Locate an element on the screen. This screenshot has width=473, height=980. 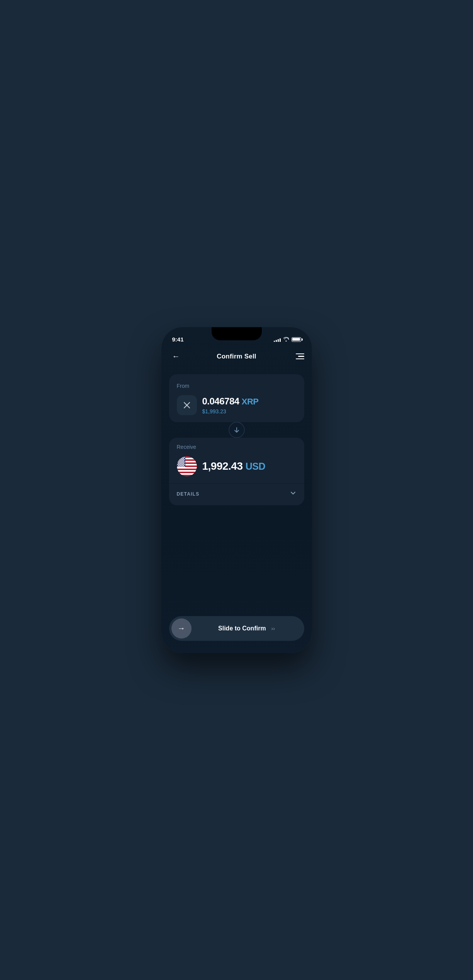
arrow-circle is located at coordinates (237, 430).